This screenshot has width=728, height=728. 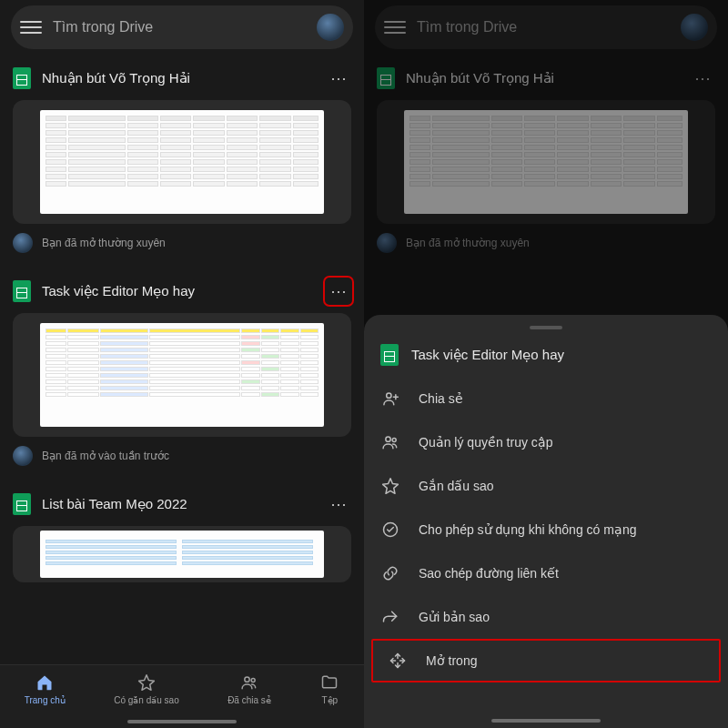 What do you see at coordinates (546, 617) in the screenshot?
I see `menu-send-copy: Gửi bản sao` at bounding box center [546, 617].